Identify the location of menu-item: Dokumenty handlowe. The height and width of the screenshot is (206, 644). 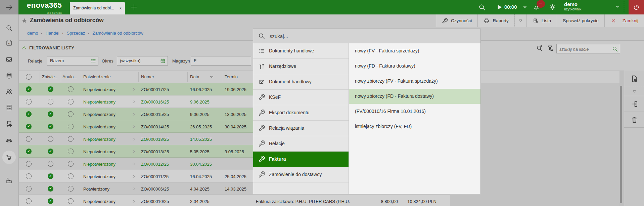
(301, 51).